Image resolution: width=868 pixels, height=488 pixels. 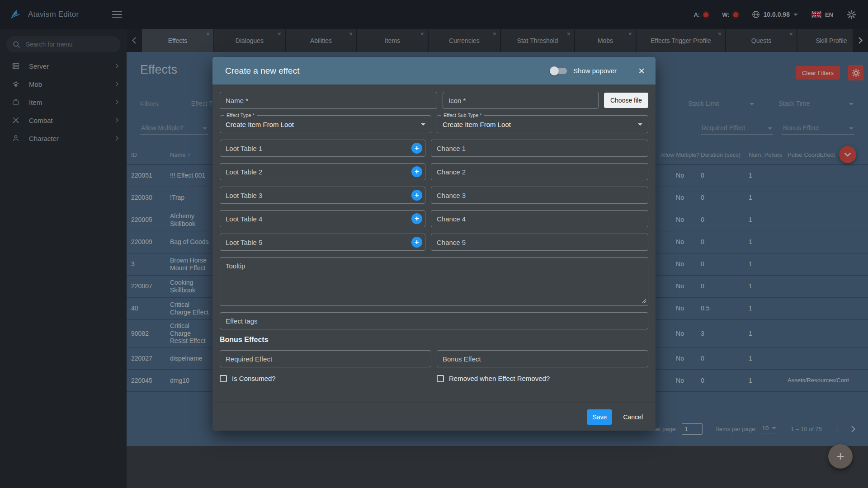 I want to click on dialog-close-icon: ×, so click(x=642, y=71).